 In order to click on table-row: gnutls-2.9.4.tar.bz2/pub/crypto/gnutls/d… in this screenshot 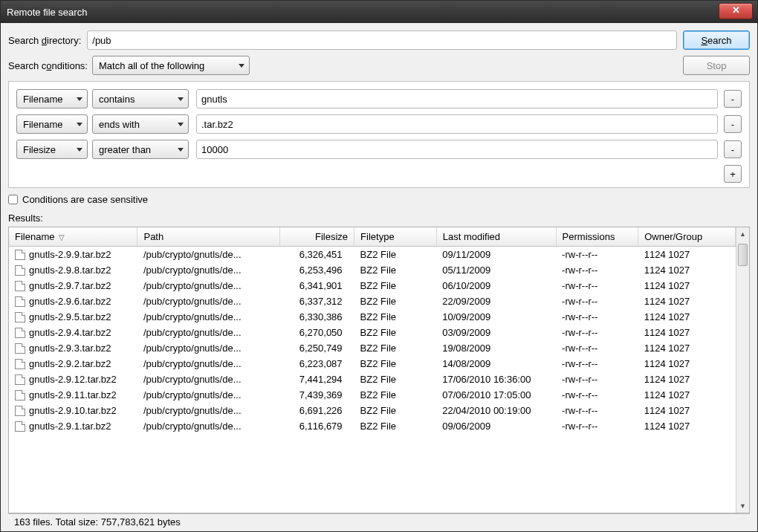, I will do `click(372, 333)`.